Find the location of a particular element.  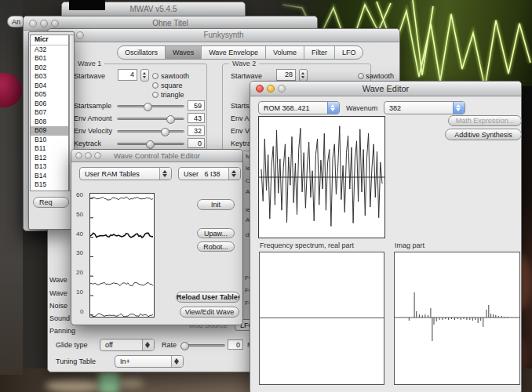

list-item: B02 is located at coordinates (49, 68).